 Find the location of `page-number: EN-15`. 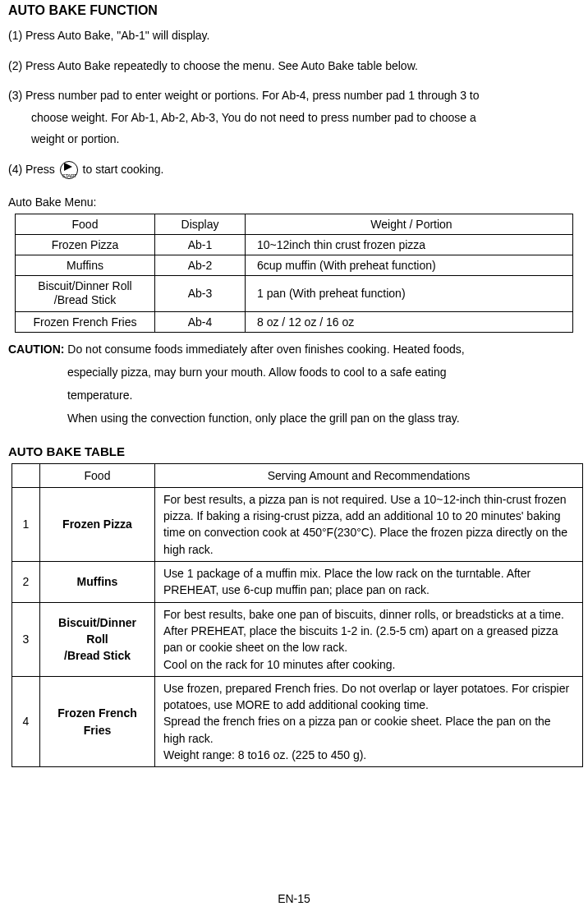

page-number: EN-15 is located at coordinates (294, 899).